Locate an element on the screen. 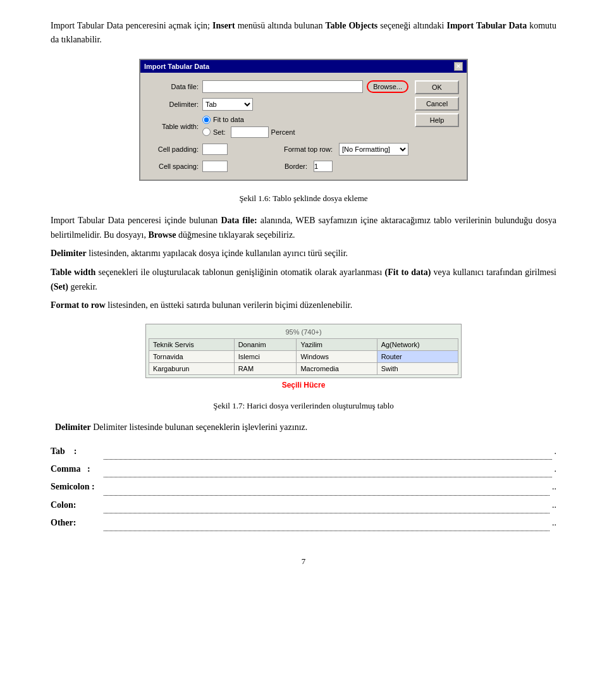 The image size is (607, 700). cell-kargaburun: Kargaburun is located at coordinates (192, 368).